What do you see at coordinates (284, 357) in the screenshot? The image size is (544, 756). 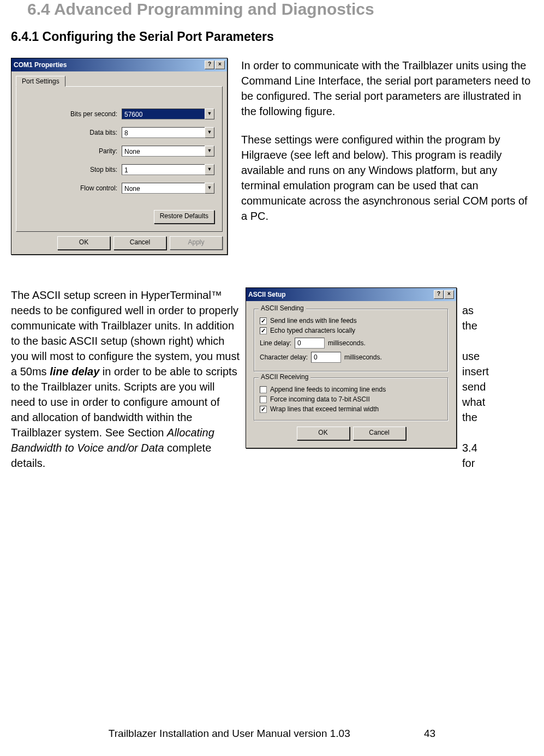 I see `character-delay-label: Character delay:` at bounding box center [284, 357].